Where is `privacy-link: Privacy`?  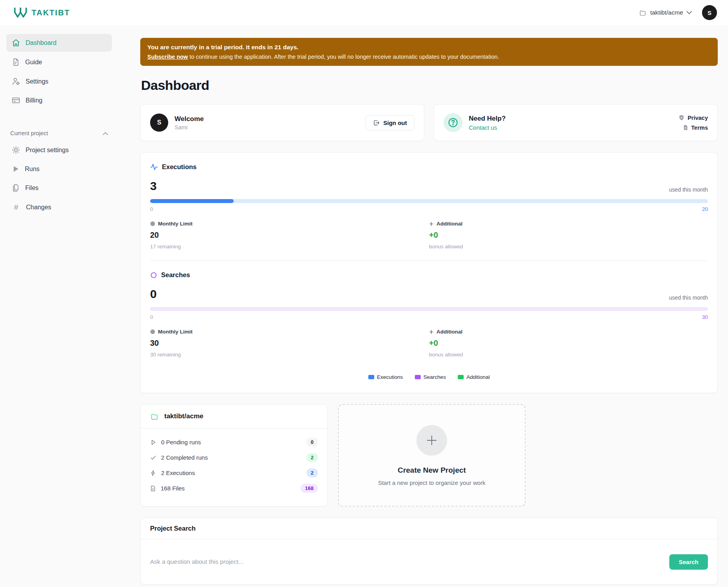 privacy-link: Privacy is located at coordinates (693, 117).